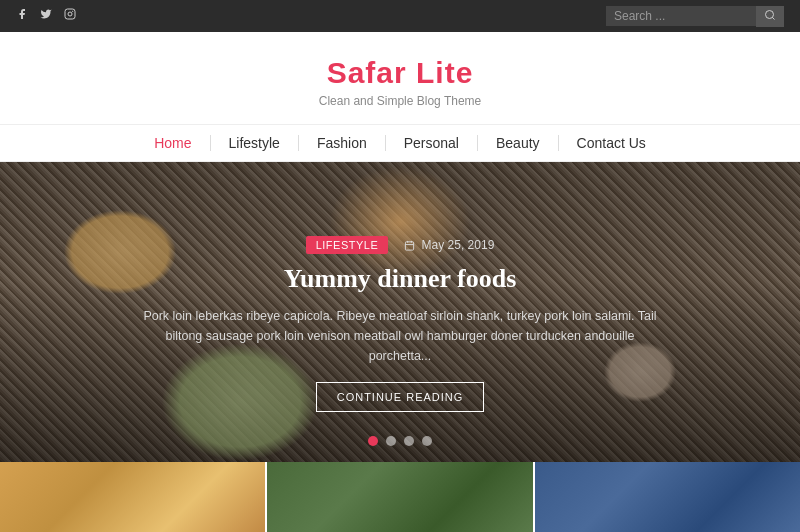 This screenshot has height=532, width=800. I want to click on search-input, so click(681, 16).